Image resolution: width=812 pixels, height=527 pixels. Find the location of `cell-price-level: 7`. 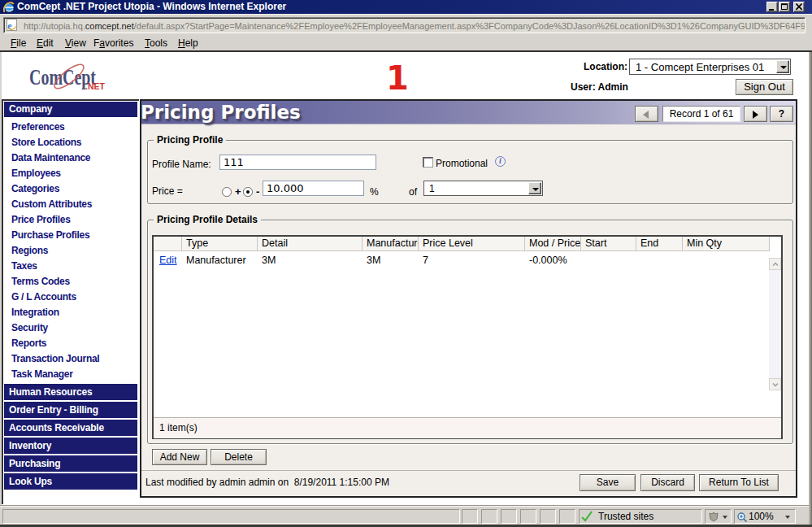

cell-price-level: 7 is located at coordinates (471, 260).